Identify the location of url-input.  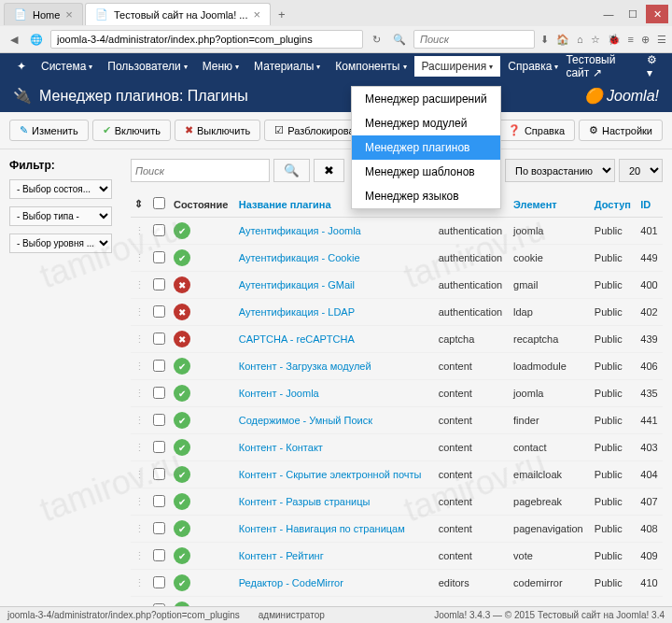
(207, 39).